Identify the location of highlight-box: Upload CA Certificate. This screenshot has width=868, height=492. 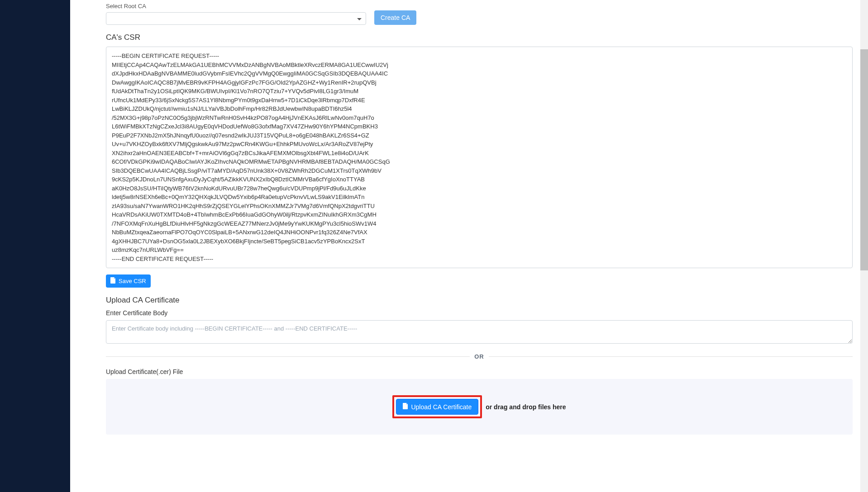
(437, 407).